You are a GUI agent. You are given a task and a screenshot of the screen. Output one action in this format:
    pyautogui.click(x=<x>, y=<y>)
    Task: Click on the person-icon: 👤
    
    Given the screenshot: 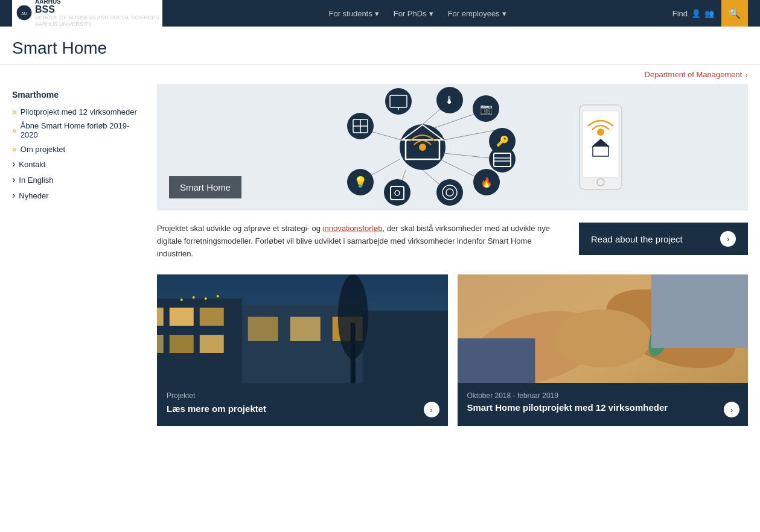 What is the action you would take?
    pyautogui.click(x=696, y=13)
    